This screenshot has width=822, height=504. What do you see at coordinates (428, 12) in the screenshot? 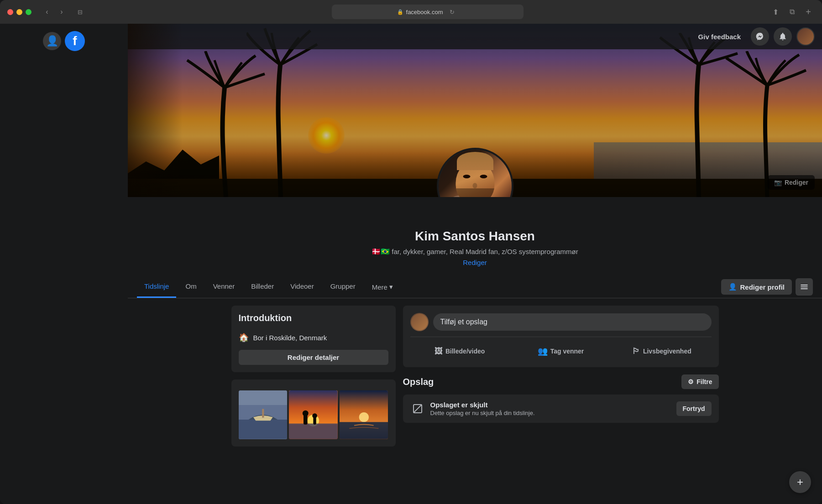
I see `address-bar: 🔒 facebook.com ↻` at bounding box center [428, 12].